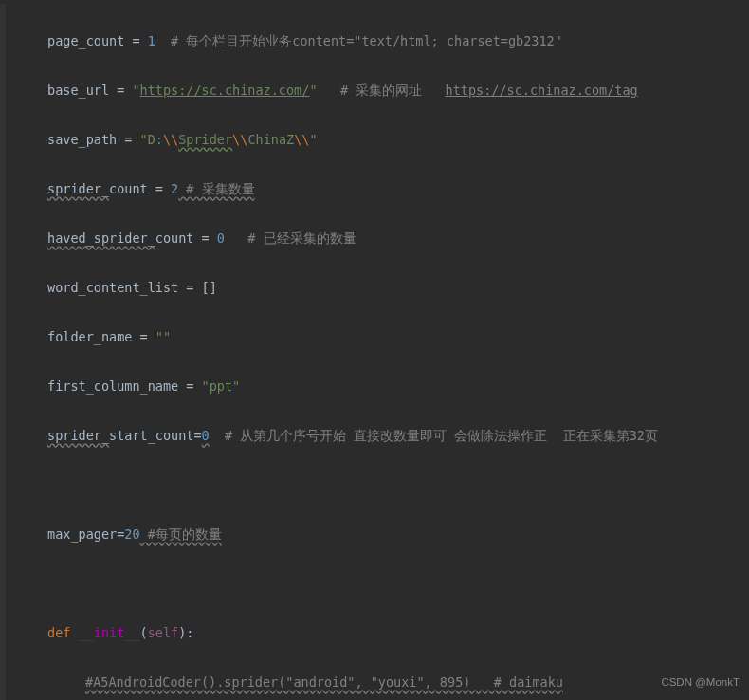  I want to click on variable: first_column_name, so click(113, 386).